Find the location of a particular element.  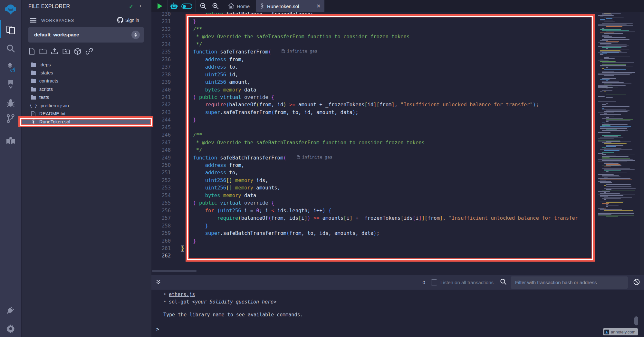

tree-item-tests: tests is located at coordinates (86, 97).